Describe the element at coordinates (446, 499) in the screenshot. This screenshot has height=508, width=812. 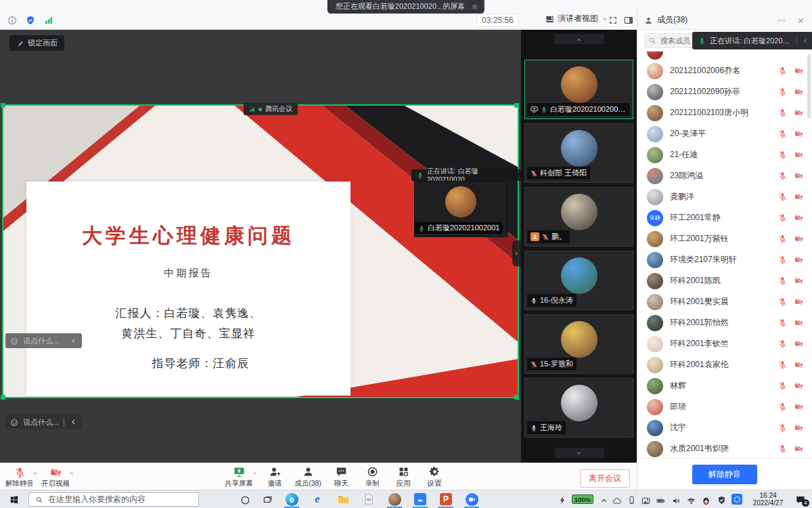
I see `taskbar-app-powerpoint: P` at that location.